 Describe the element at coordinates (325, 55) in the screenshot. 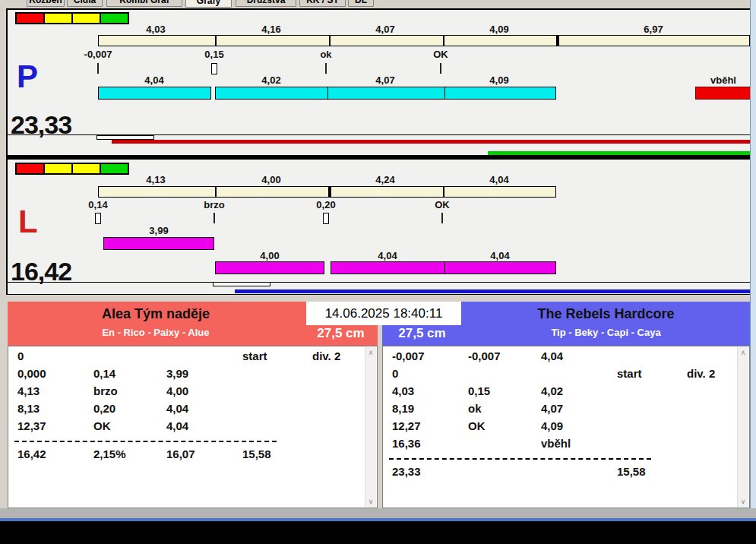

I see `check-label: ok` at that location.